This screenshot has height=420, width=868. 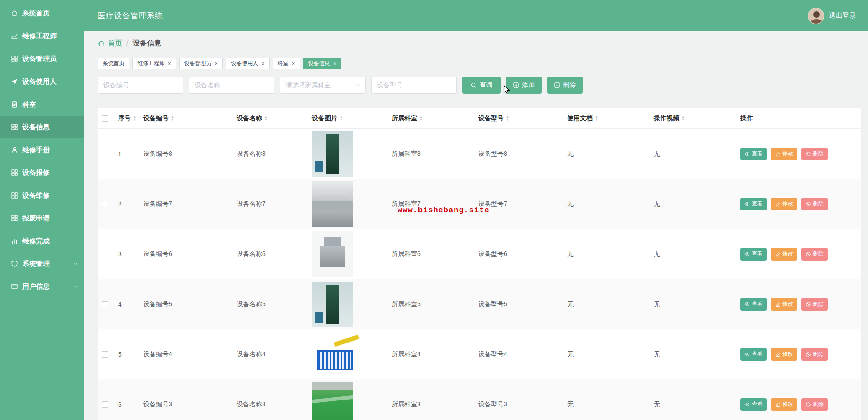 What do you see at coordinates (42, 264) in the screenshot?
I see `sidebar-item-12: 系统管理` at bounding box center [42, 264].